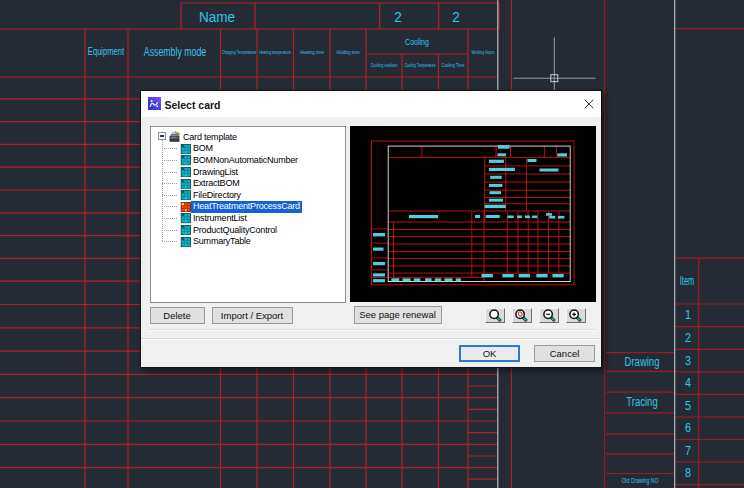  What do you see at coordinates (248, 230) in the screenshot?
I see `tree-item: ProductQualityControl` at bounding box center [248, 230].